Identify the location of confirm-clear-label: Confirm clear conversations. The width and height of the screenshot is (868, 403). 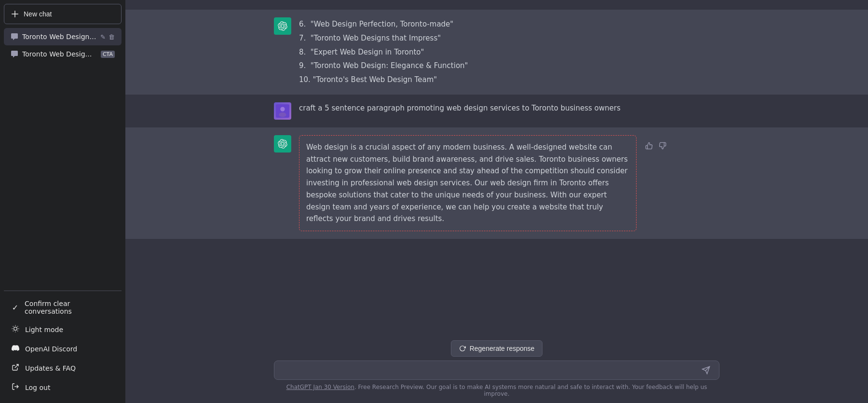
(69, 307).